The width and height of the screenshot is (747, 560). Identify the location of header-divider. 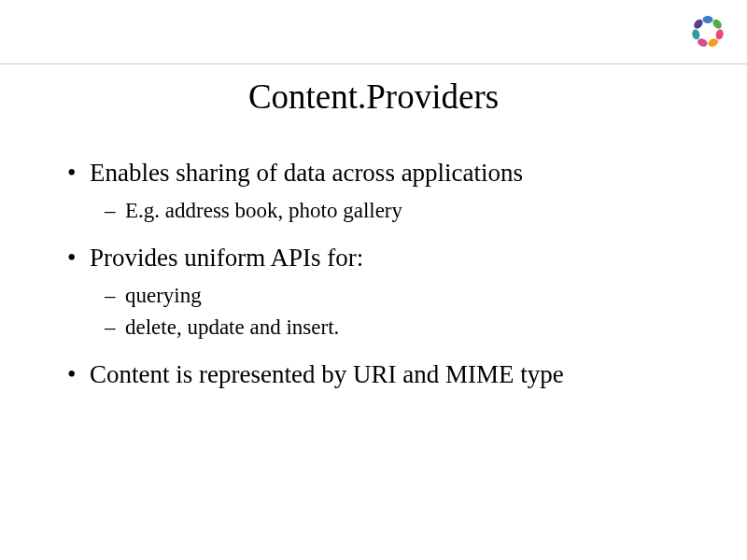
(374, 63).